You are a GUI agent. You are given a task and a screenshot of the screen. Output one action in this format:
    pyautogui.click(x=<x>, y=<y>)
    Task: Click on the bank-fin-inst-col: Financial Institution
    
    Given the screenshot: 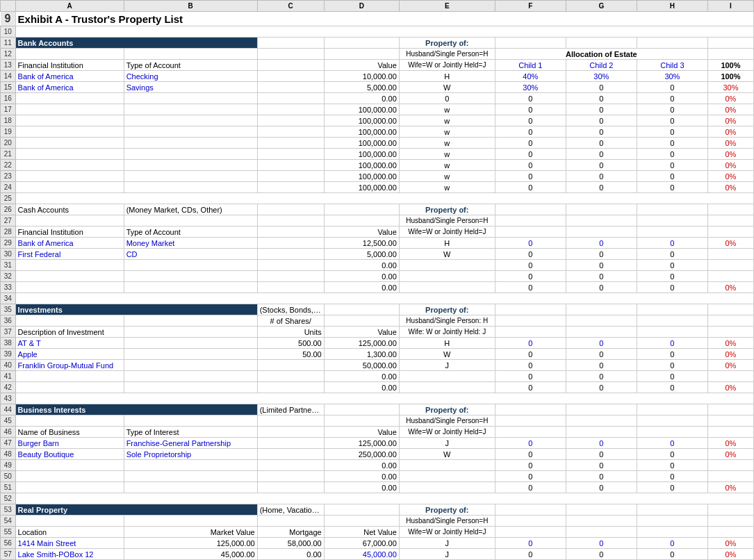 What is the action you would take?
    pyautogui.click(x=69, y=65)
    